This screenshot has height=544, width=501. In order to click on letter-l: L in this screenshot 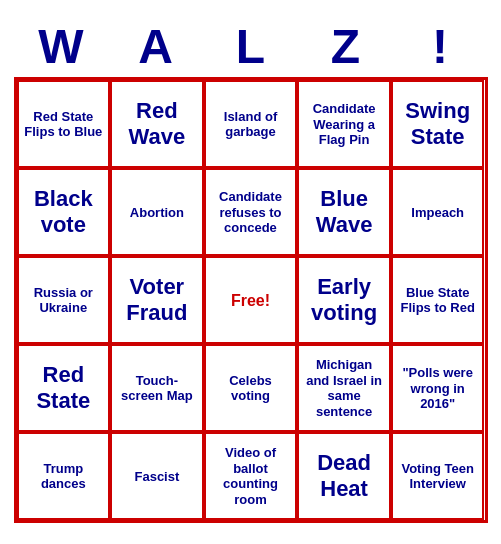, I will do `click(250, 48)`.